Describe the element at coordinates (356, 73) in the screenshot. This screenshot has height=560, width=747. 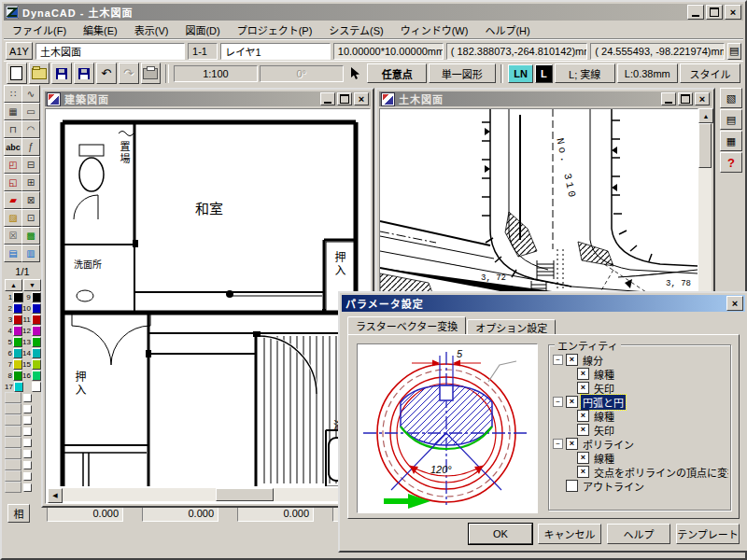
I see `cursor-select-button` at that location.